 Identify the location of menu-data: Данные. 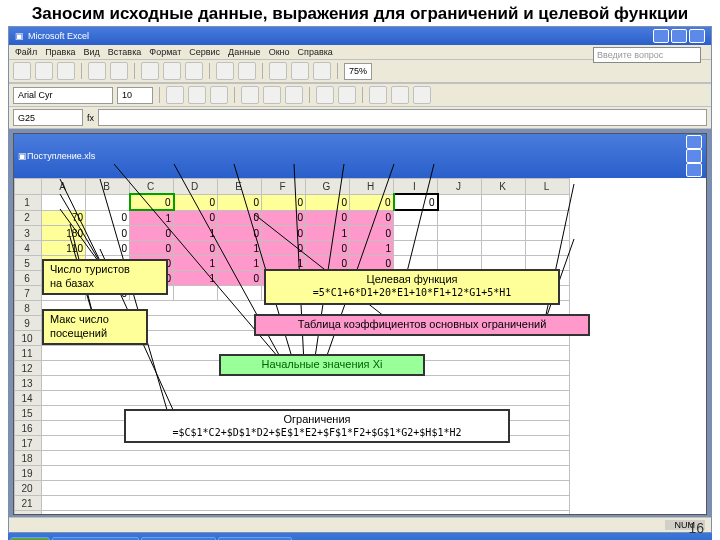
(244, 52).